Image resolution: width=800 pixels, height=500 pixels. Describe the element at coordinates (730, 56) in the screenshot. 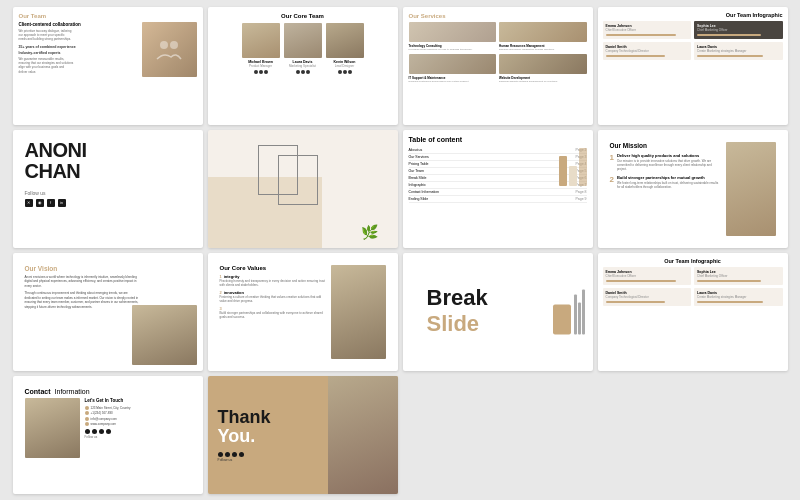

I see `person-4-bar` at that location.